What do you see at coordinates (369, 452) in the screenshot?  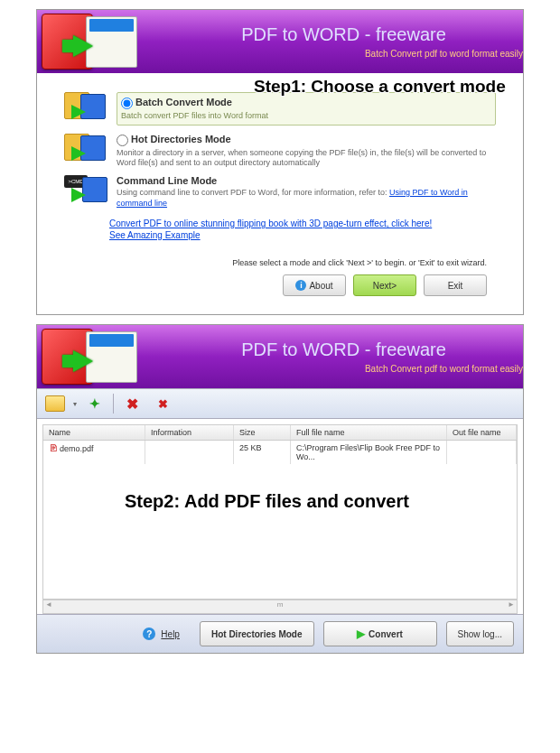 I see `file-full: C:\Program Files\Flip Book Free PDF to W…` at bounding box center [369, 452].